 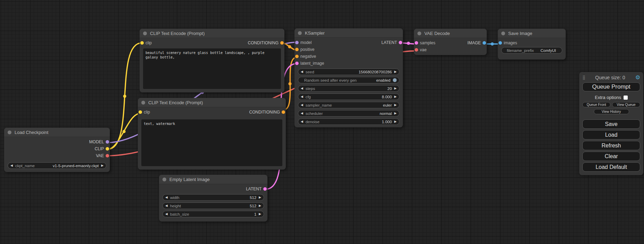 What do you see at coordinates (450, 50) in the screenshot?
I see `port-row: vae` at bounding box center [450, 50].